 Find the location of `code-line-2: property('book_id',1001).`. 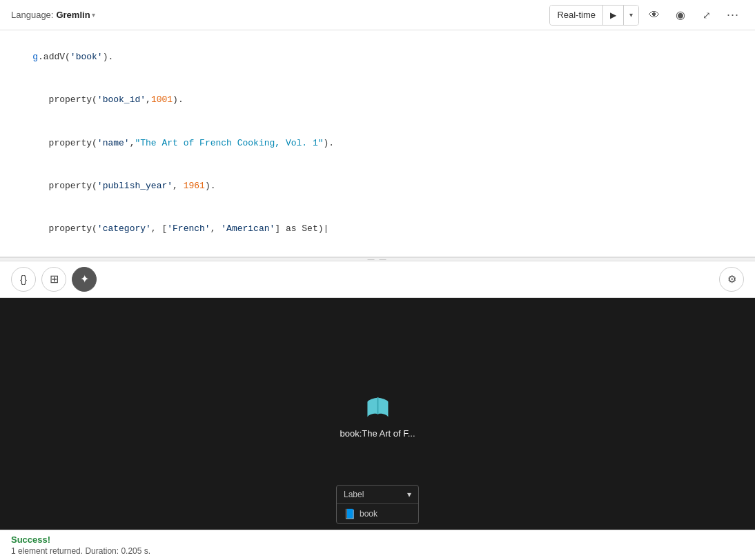

code-line-2: property('book_id',1001). is located at coordinates (377, 100).